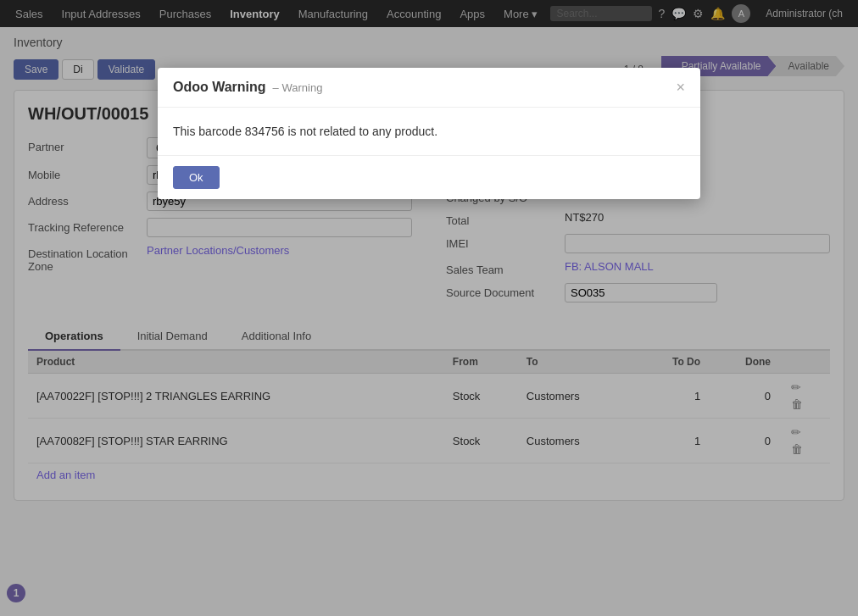 The width and height of the screenshot is (858, 616). I want to click on modal-ok-button: Ok, so click(197, 178).